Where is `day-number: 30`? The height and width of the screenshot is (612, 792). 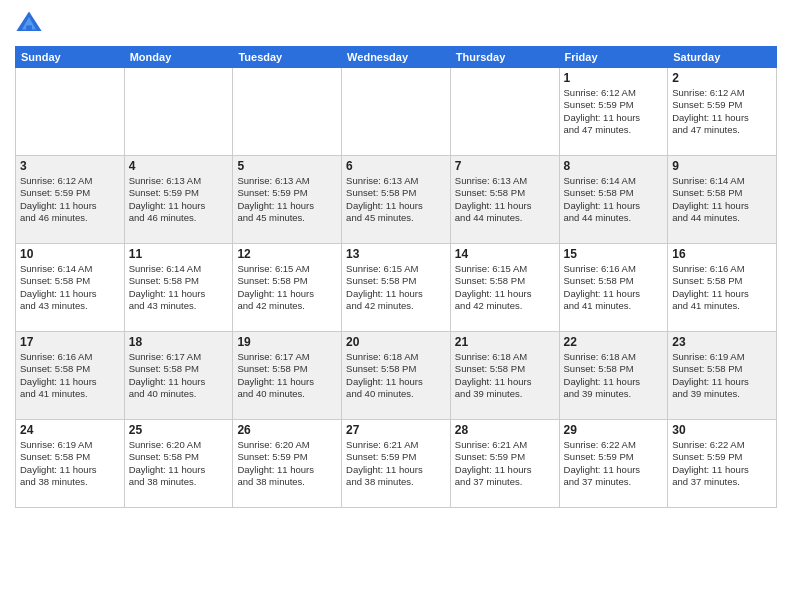 day-number: 30 is located at coordinates (722, 430).